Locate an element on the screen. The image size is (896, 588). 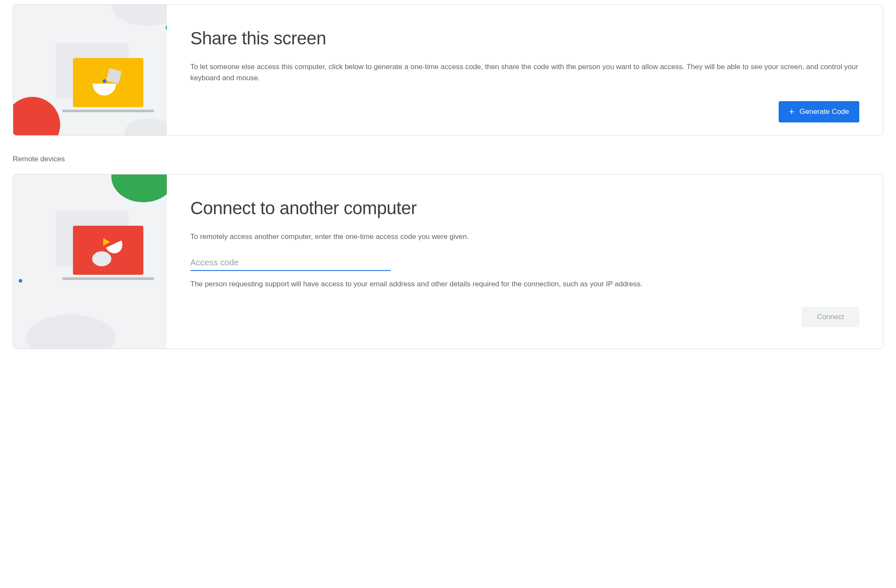
share-description: To let someone else access this computer… is located at coordinates (525, 73).